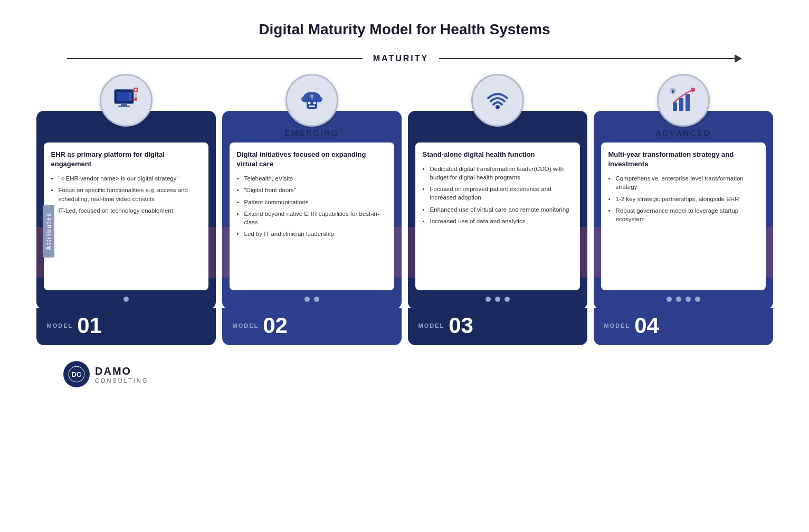 This screenshot has width=809, height=532. Describe the element at coordinates (683, 198) in the screenshot. I see `bullets-4: •Comprehensive, enterprise-level transfo…` at that location.